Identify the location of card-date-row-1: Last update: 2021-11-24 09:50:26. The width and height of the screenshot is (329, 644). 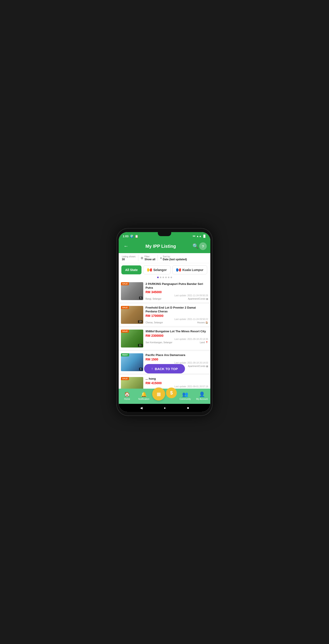
(177, 296).